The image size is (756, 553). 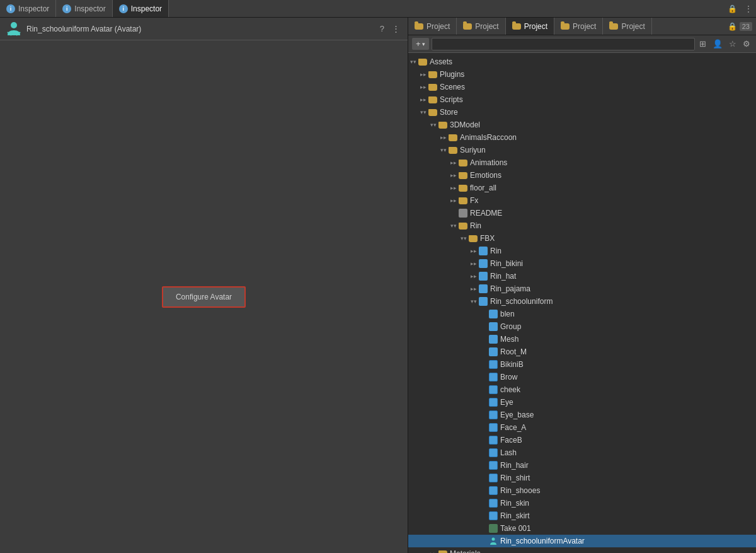 What do you see at coordinates (582, 175) in the screenshot?
I see `tree-item-emotions: ▸Emotions` at bounding box center [582, 175].